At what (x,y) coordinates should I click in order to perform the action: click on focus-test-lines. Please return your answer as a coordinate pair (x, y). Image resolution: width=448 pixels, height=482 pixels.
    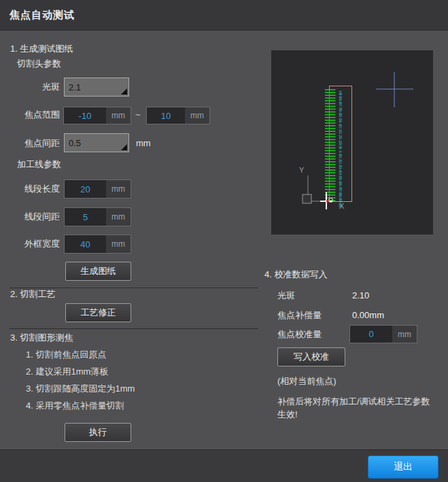
    Looking at the image, I should click on (330, 145).